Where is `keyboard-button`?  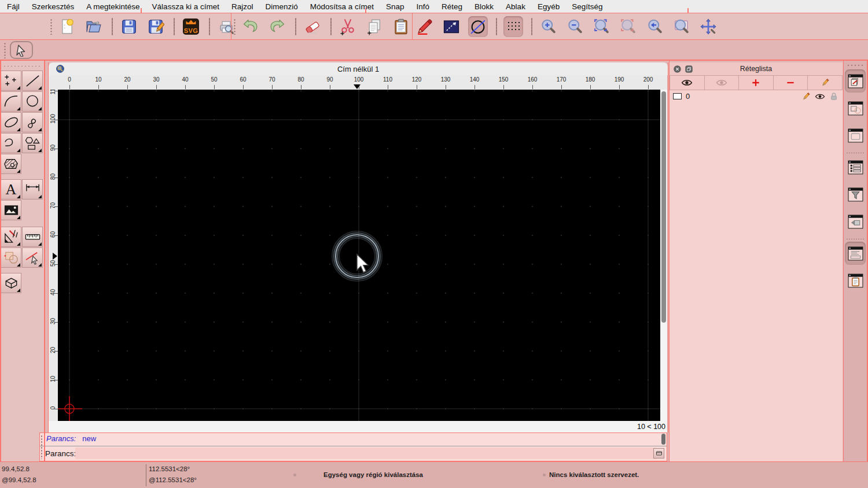 keyboard-button is located at coordinates (659, 453).